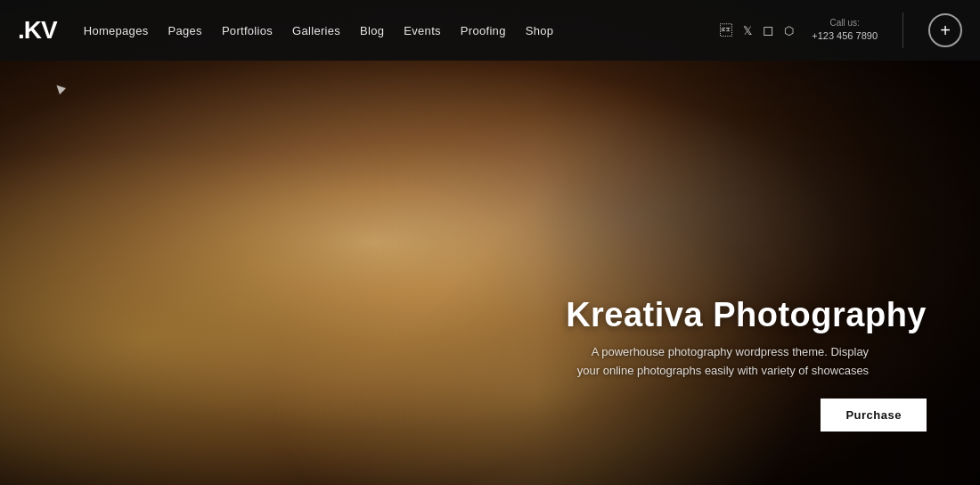 The image size is (980, 485). What do you see at coordinates (845, 30) in the screenshot?
I see `call-info: Call us: +123 456 7890` at bounding box center [845, 30].